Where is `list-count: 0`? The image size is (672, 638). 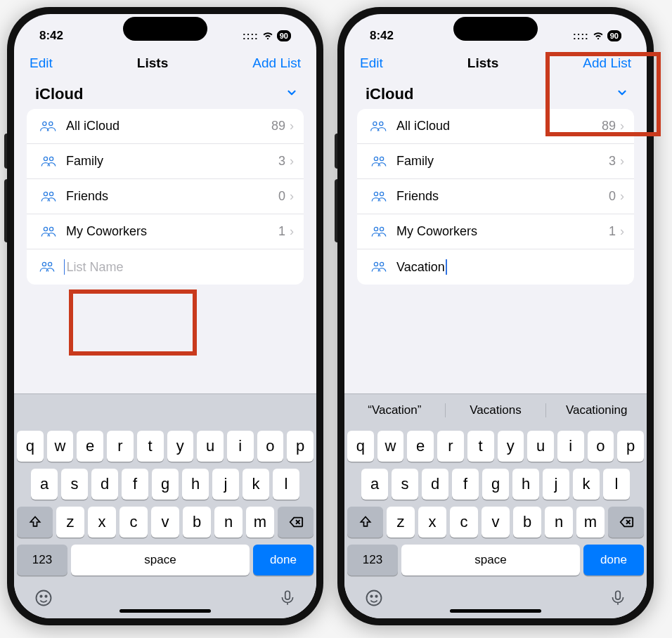
list-count: 0 is located at coordinates (282, 197).